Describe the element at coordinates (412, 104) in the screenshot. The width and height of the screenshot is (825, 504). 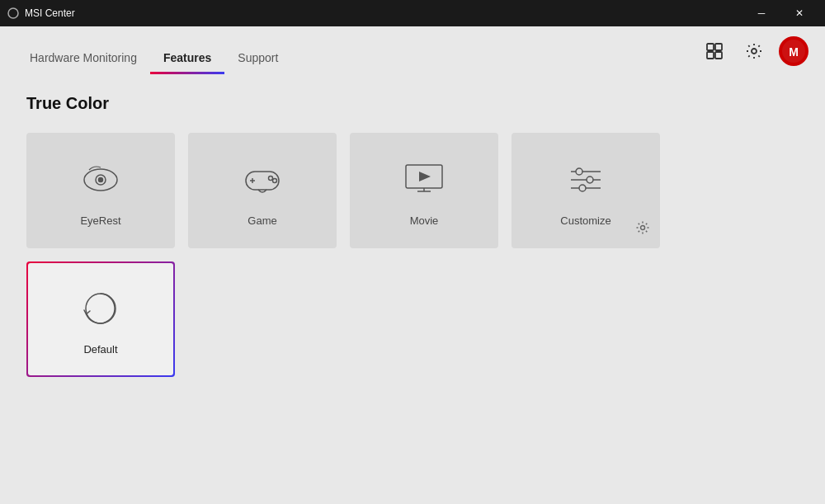
I see `section-title: True Color` at that location.